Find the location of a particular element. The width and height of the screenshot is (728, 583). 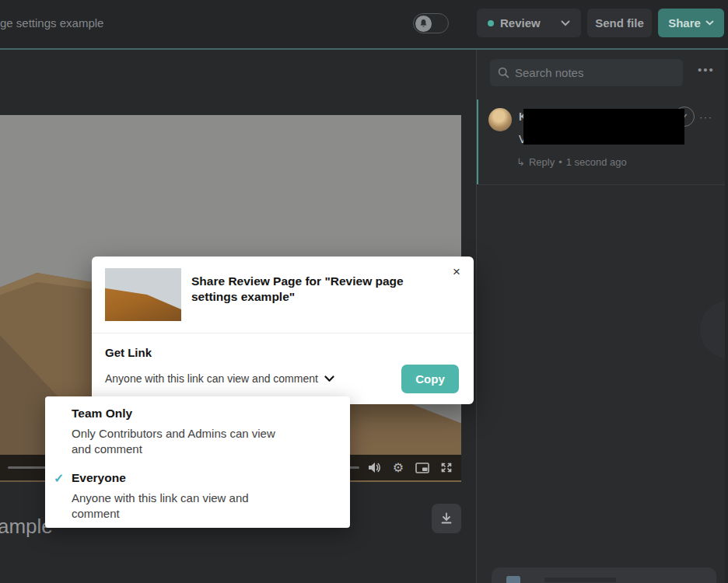

comment-list-divider is located at coordinates (602, 185).